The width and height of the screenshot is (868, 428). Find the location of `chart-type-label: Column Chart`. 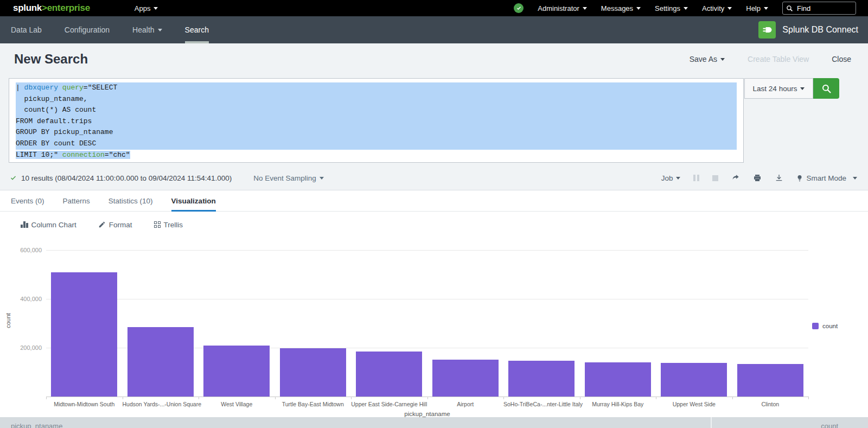

chart-type-label: Column Chart is located at coordinates (54, 225).